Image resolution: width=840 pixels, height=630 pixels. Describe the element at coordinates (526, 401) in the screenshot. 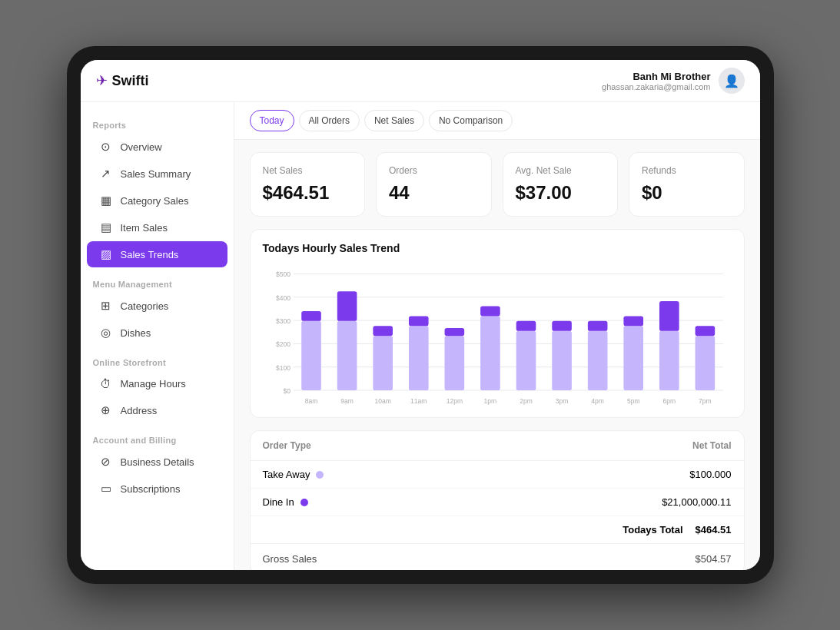

I see `svg-text: 2pm` at that location.